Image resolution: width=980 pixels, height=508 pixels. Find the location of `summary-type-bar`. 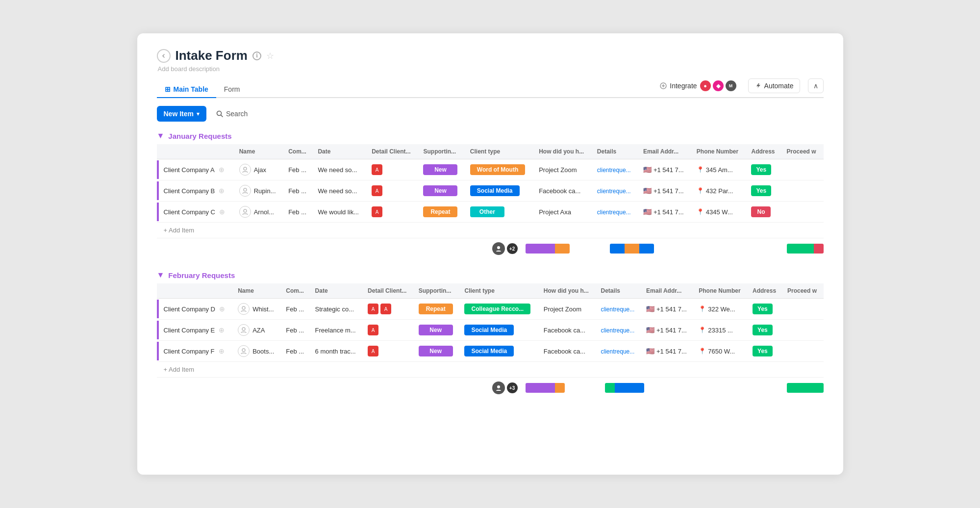

summary-type-bar is located at coordinates (548, 249).